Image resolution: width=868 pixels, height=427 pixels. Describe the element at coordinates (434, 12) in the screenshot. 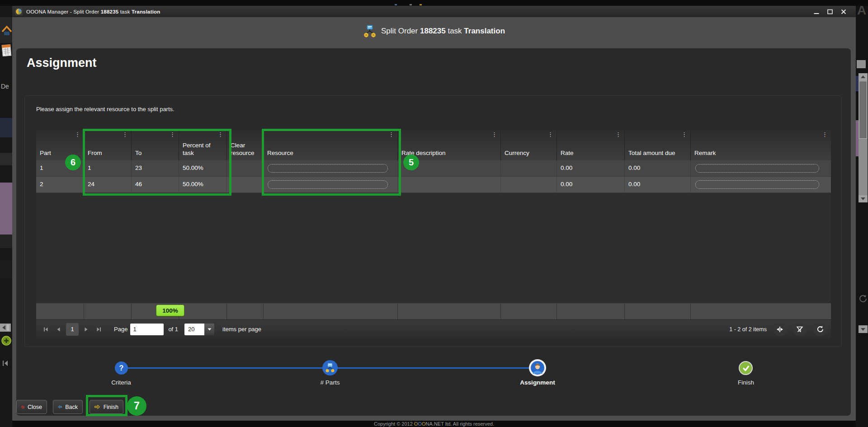

I see `window-titlebar: OOONA Manager - Split Order 188235 task …` at that location.